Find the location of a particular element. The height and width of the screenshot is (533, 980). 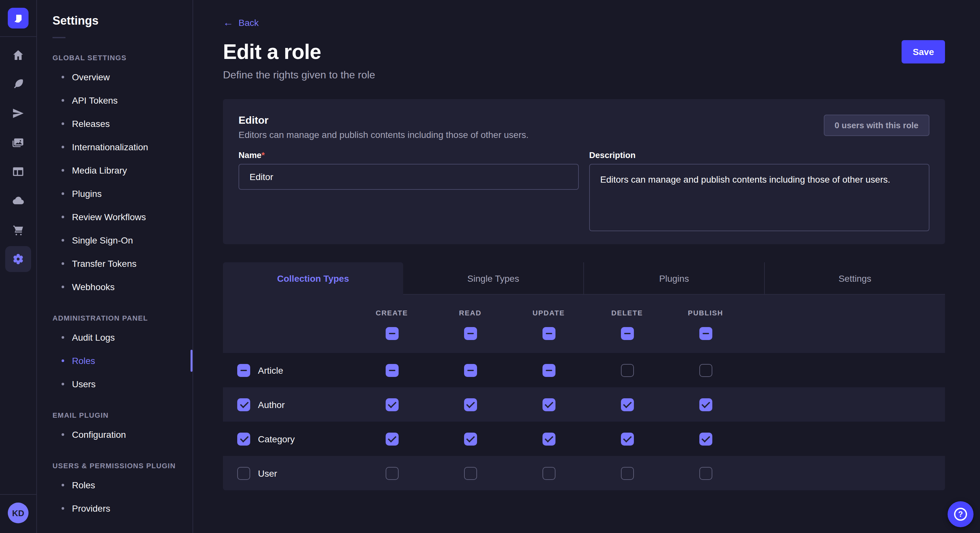

name-field-group: Name* is located at coordinates (409, 192).